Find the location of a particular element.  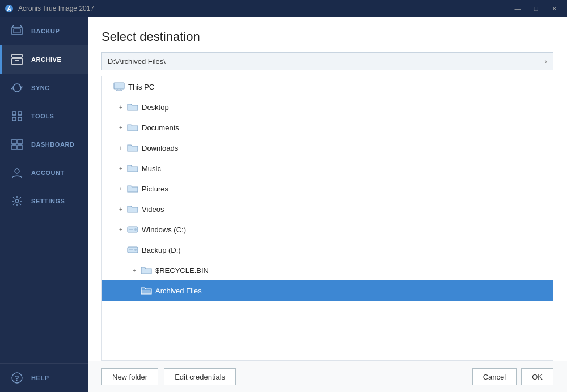

node-label: Backup (D:) is located at coordinates (161, 250).